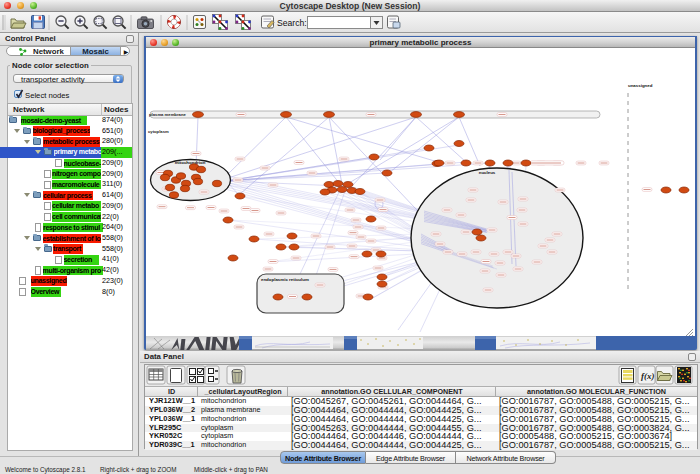 Image resolution: width=700 pixels, height=474 pixels. I want to click on svg-text: mitochondrion, so click(190, 162).